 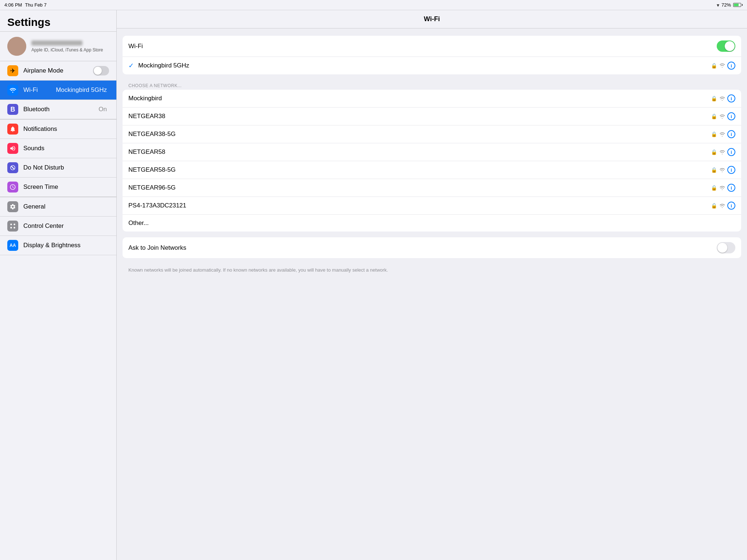 What do you see at coordinates (425, 66) in the screenshot?
I see `connected-network-label: Mockingbird 5GHz` at bounding box center [425, 66].